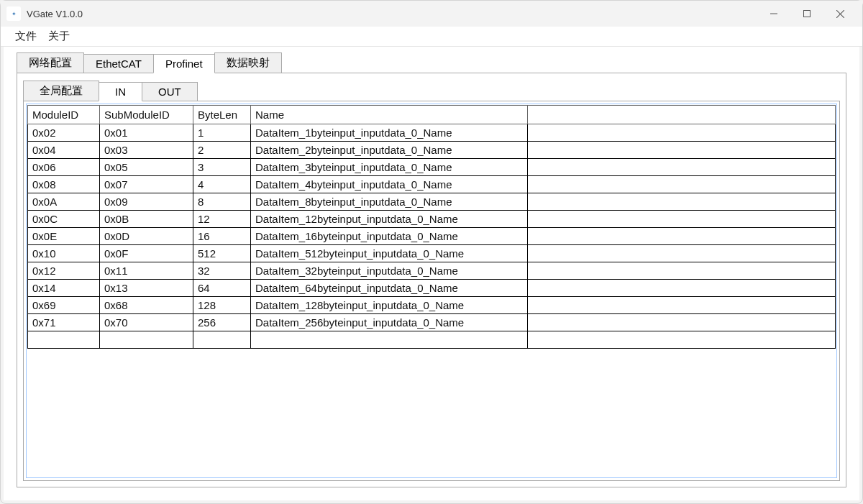 The height and width of the screenshot is (504, 863). I want to click on titlebar: ✦ VGate V1.0.0, so click(432, 14).